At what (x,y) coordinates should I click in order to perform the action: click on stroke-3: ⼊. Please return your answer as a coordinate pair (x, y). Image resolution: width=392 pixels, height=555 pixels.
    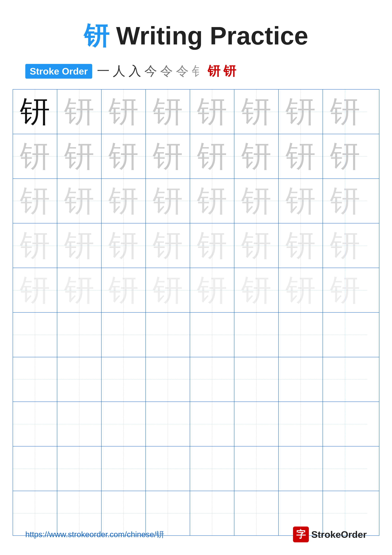
    Looking at the image, I should click on (135, 71).